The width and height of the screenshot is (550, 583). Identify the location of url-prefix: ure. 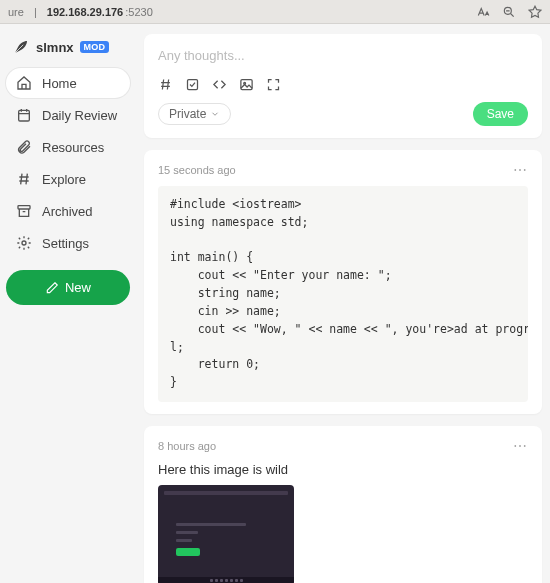
(16, 12).